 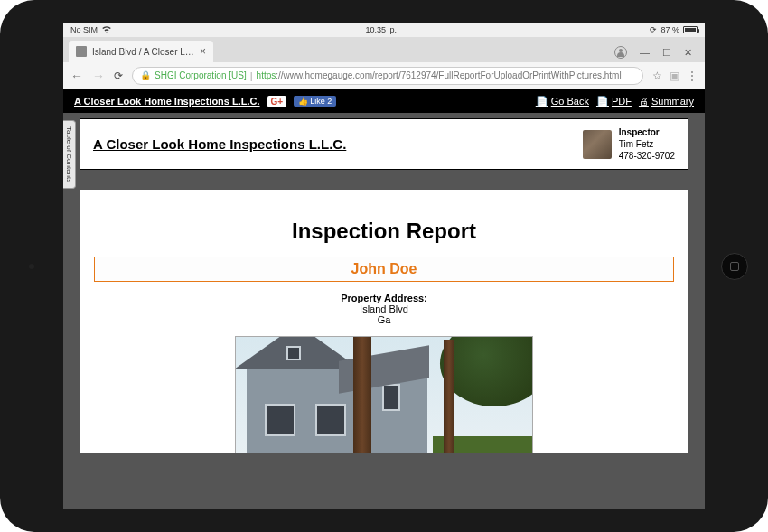 I want to click on back-button: ←, so click(x=77, y=76).